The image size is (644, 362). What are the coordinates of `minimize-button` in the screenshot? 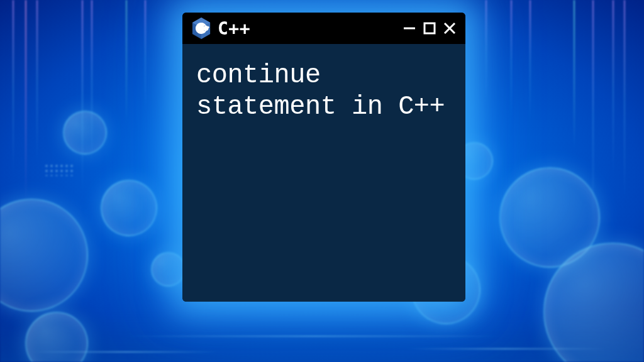 It's located at (409, 28).